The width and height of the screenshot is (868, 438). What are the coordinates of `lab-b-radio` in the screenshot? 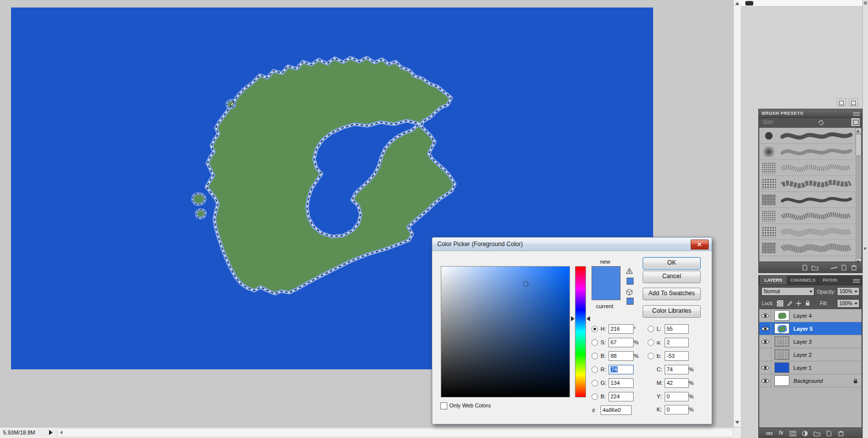 It's located at (651, 356).